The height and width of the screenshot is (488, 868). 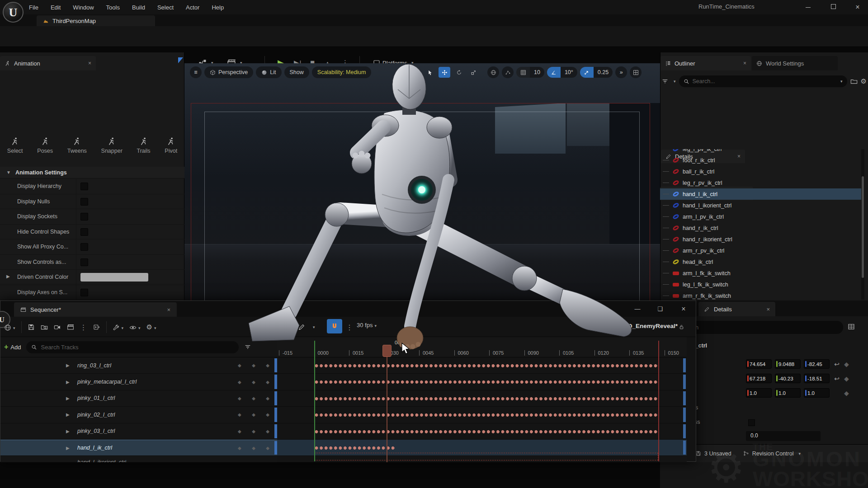 I want to click on track-row: ▶ pinky_02_l_ctrl ◆◆◆, so click(x=139, y=415).